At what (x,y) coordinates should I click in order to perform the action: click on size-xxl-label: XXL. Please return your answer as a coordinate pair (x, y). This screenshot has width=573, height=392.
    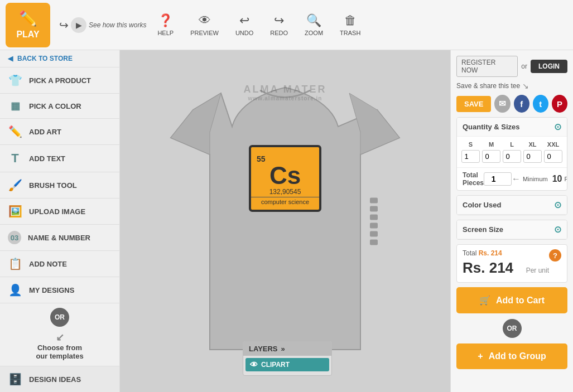
    Looking at the image, I should click on (553, 144).